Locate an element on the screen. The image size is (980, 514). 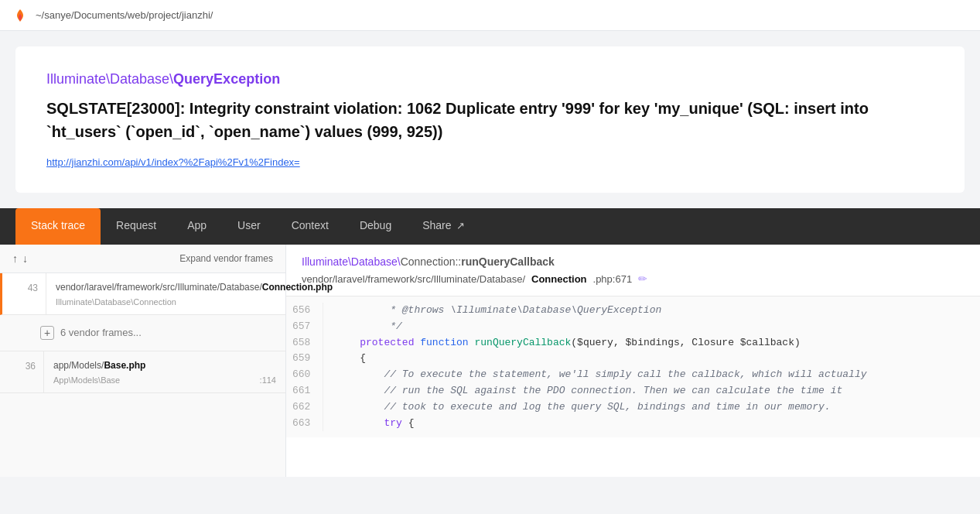
share-label: Share is located at coordinates (436, 225).